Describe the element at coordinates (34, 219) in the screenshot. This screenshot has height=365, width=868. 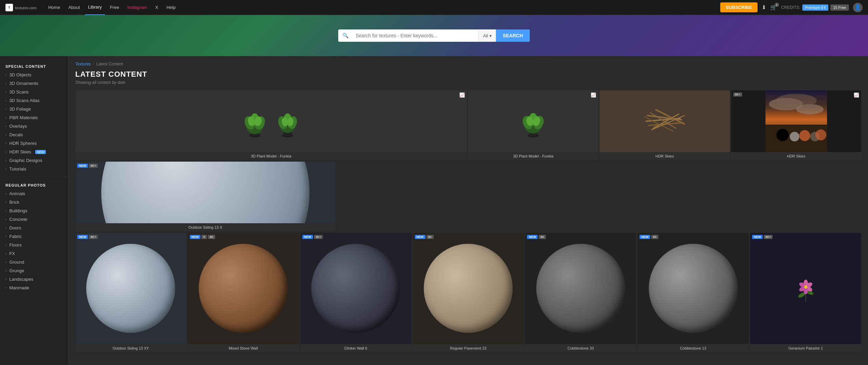
I see `sidebar-item-concrete: ›Concrete` at that location.